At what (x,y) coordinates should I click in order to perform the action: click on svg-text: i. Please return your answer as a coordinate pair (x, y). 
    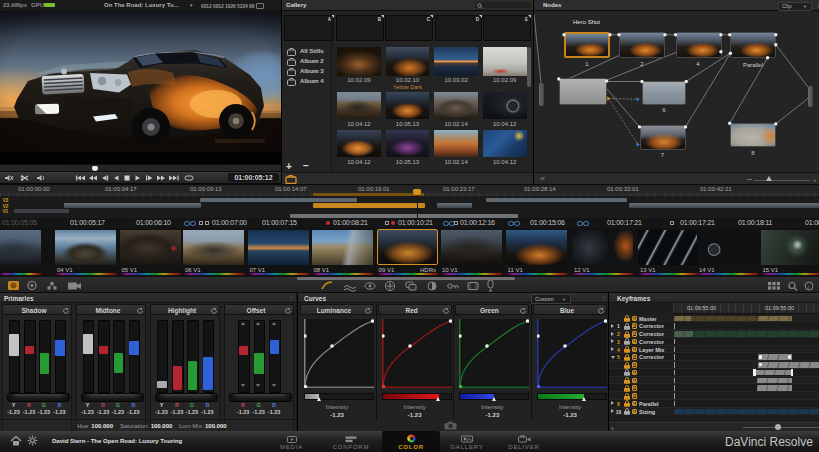
    Looking at the image, I should click on (808, 287).